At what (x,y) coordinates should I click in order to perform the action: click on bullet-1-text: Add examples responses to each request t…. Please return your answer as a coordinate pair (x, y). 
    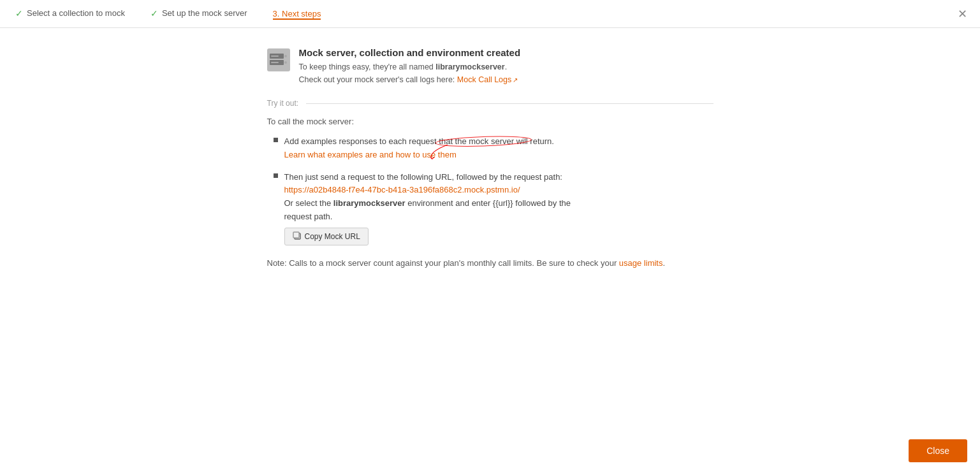
    Looking at the image, I should click on (420, 142).